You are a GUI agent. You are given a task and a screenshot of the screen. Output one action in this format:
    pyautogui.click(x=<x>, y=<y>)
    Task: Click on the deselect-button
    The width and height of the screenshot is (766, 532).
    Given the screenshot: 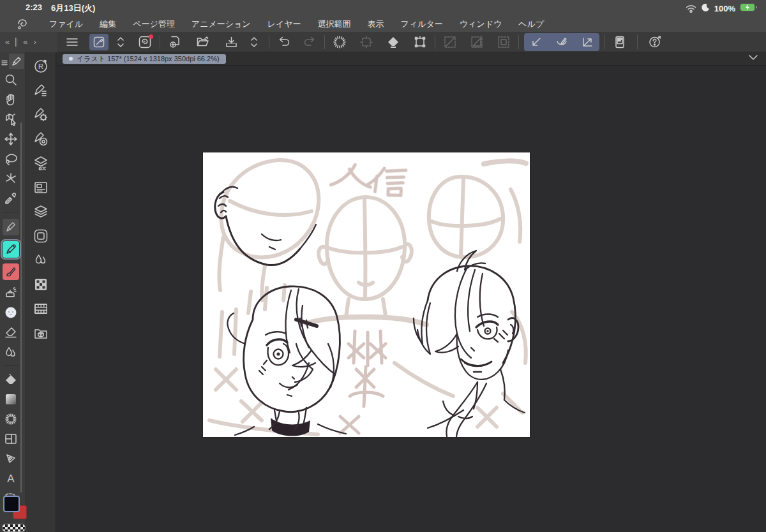 What is the action you would take?
    pyautogui.click(x=340, y=42)
    